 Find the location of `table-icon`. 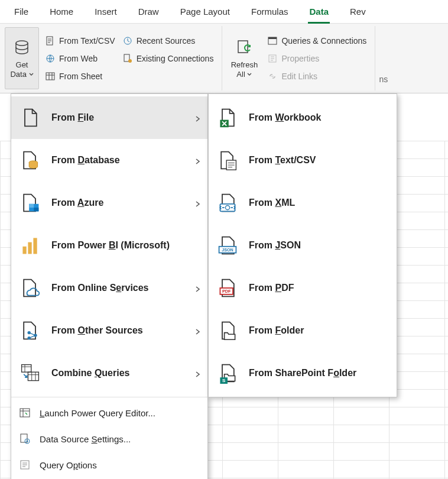

table-icon is located at coordinates (50, 76).